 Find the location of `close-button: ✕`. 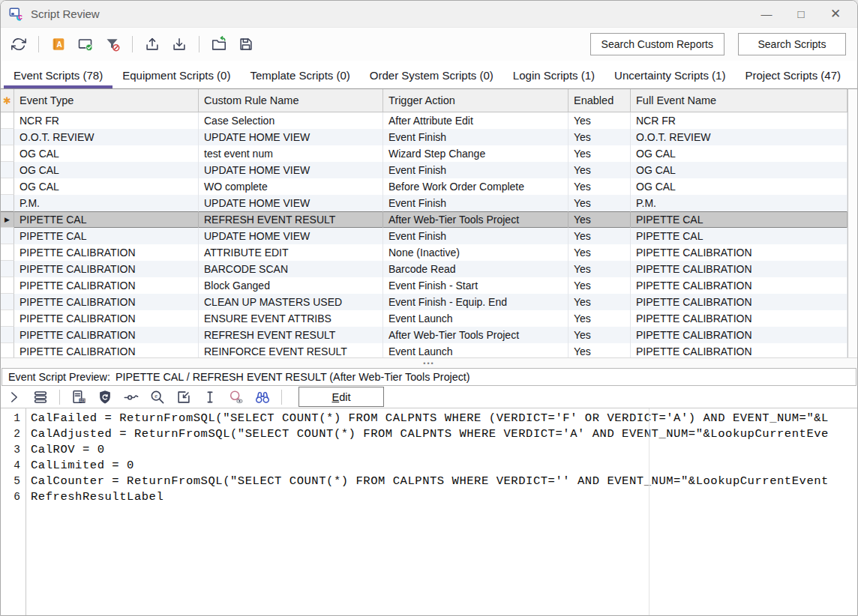

close-button: ✕ is located at coordinates (836, 13).